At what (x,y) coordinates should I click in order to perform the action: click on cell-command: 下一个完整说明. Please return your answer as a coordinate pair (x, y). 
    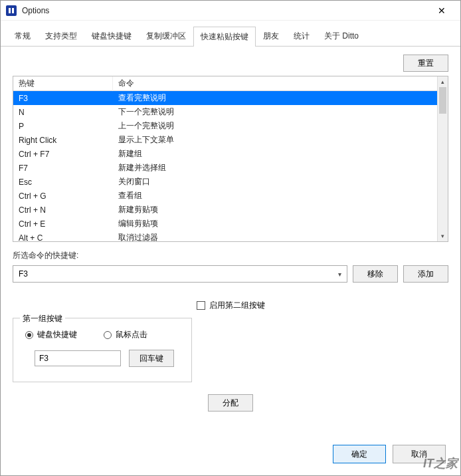
    Looking at the image, I should click on (280, 112).